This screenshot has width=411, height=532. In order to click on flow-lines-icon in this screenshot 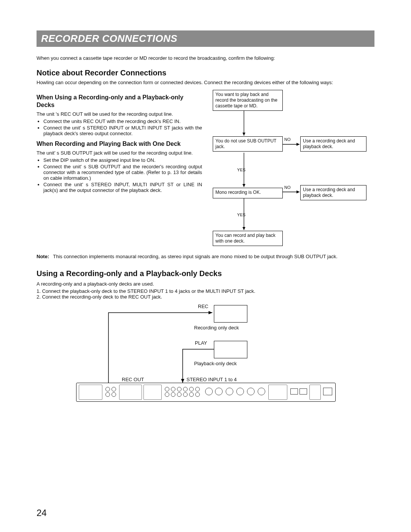, I will do `click(293, 170)`.